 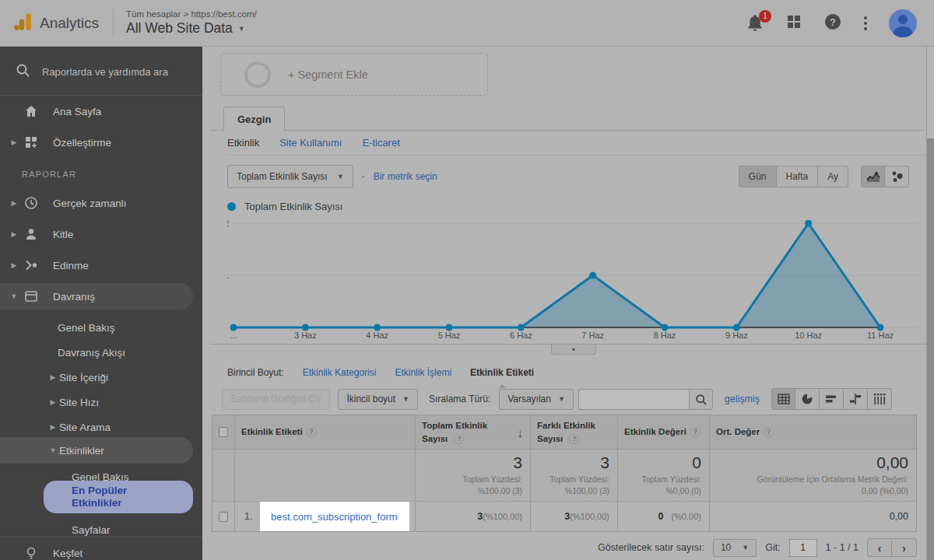 What do you see at coordinates (536, 400) in the screenshot?
I see `sort-type-dropdown: Varsayılan ▼` at bounding box center [536, 400].